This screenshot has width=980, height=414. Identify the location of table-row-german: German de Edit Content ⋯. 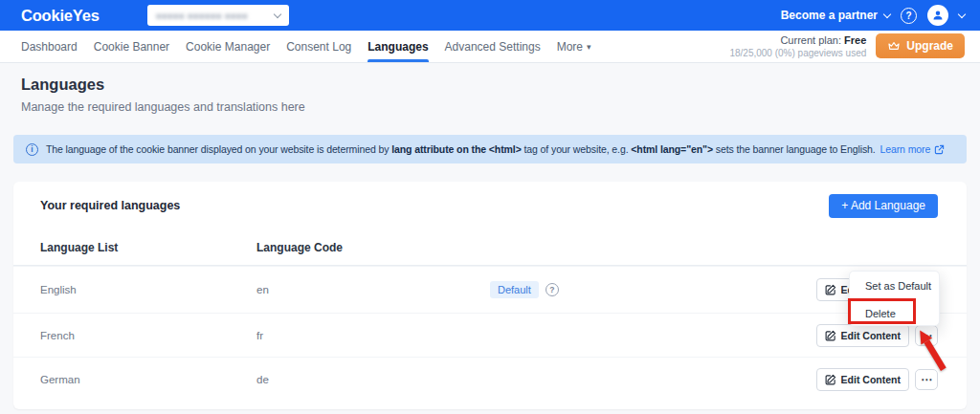
(490, 379).